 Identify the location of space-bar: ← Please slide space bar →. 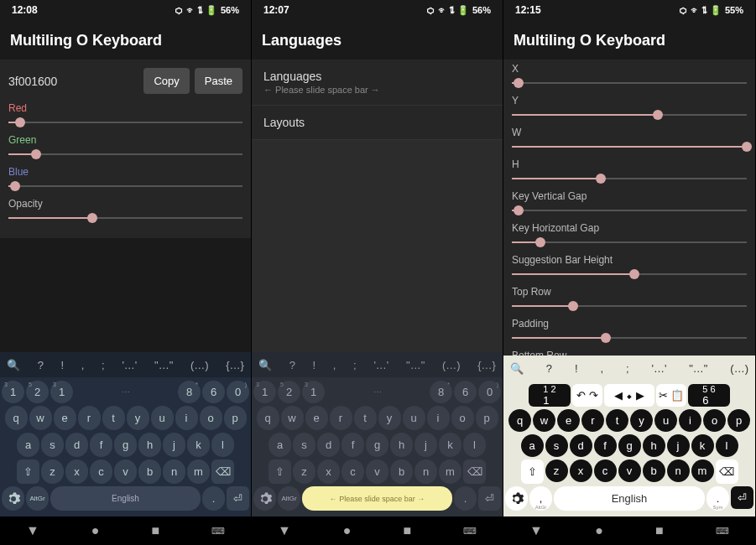
(378, 498).